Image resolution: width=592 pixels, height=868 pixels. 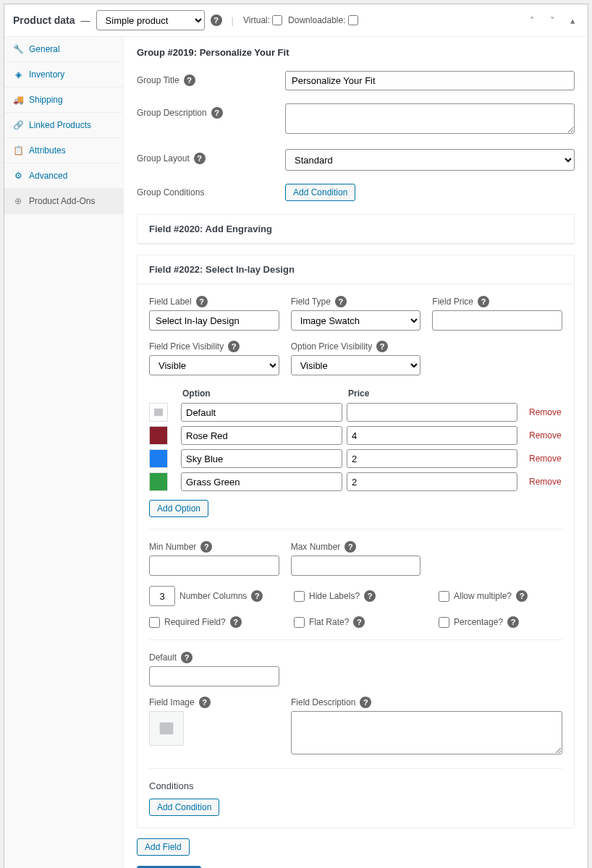 I want to click on add-condition-button: Add Condition, so click(x=320, y=192).